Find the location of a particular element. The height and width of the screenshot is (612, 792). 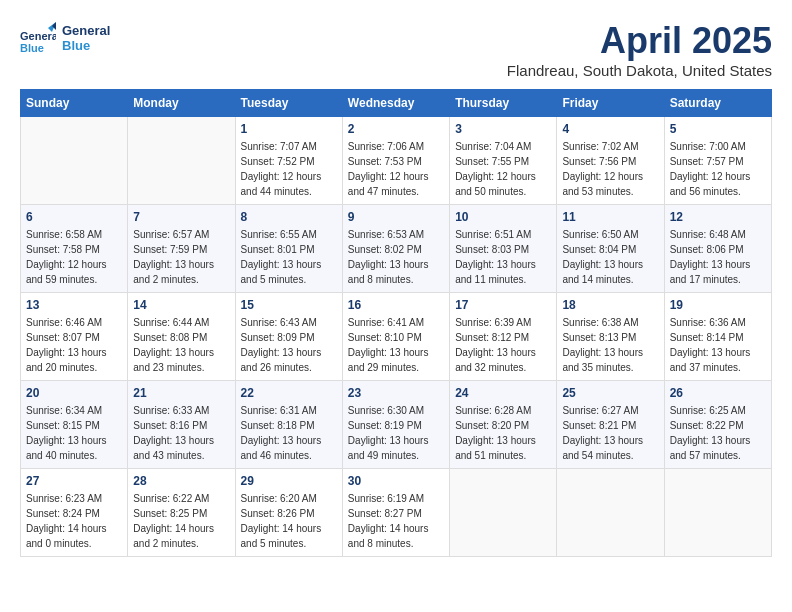

day-number: 6 is located at coordinates (74, 217).